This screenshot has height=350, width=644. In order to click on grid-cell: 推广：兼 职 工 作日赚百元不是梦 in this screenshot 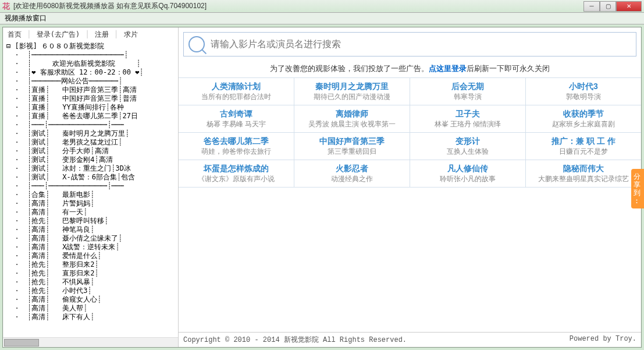, I will do `click(583, 146)`.